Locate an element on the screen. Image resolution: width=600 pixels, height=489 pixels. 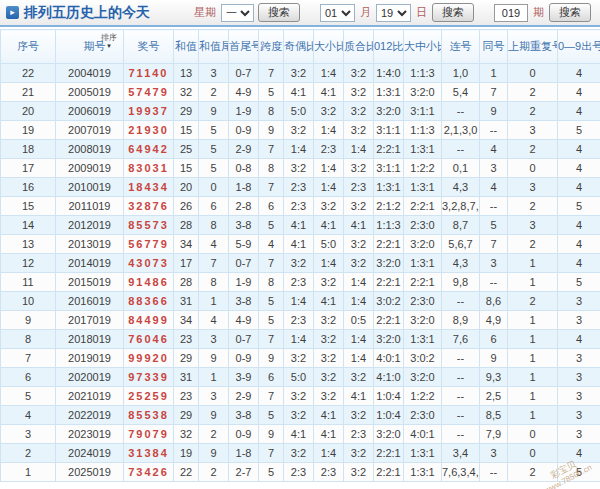
cell-span: 7 is located at coordinates (272, 454).